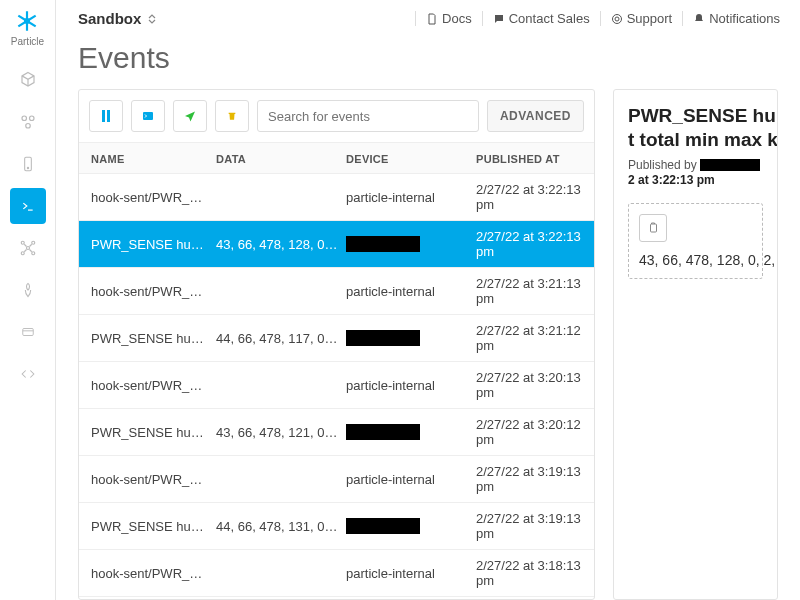 This screenshot has width=800, height=600. Describe the element at coordinates (190, 116) in the screenshot. I see `publish-button` at that location.